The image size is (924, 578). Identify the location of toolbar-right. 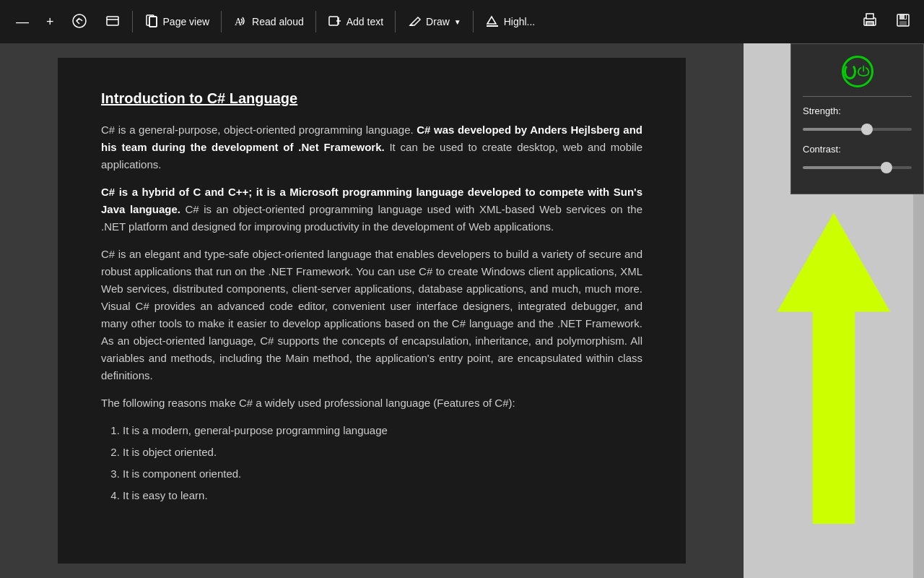
(886, 22).